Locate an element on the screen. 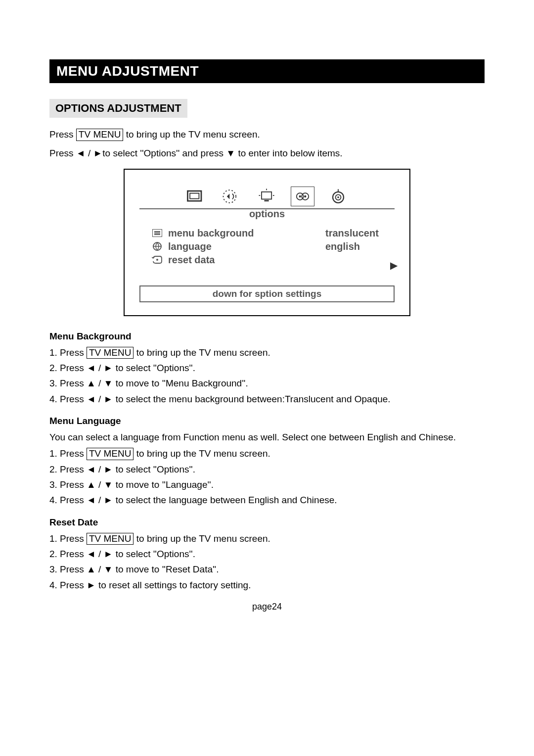 The height and width of the screenshot is (756, 534). tab-screen-icon is located at coordinates (267, 196).